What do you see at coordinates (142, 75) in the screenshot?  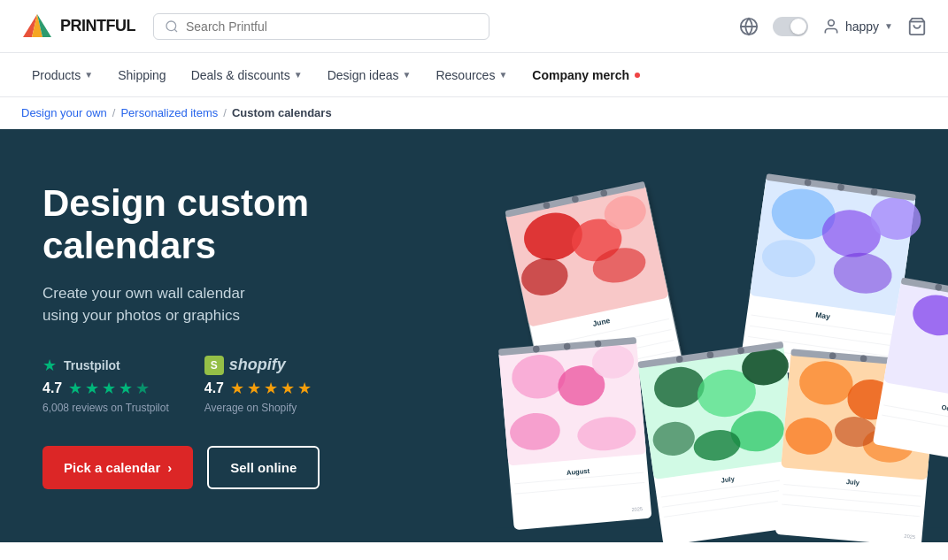 I see `nav-label-shipping: Shipping` at bounding box center [142, 75].